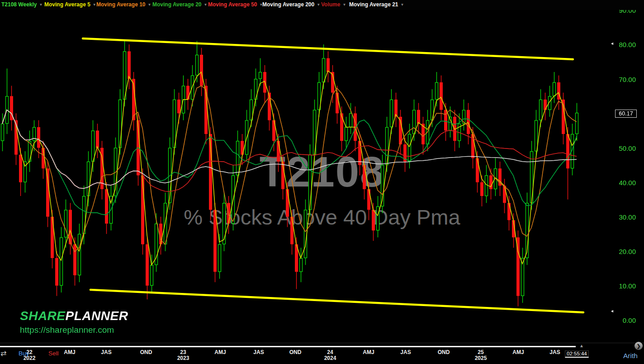 The image size is (644, 364). I want to click on date-axis-label: 242024, so click(330, 355).